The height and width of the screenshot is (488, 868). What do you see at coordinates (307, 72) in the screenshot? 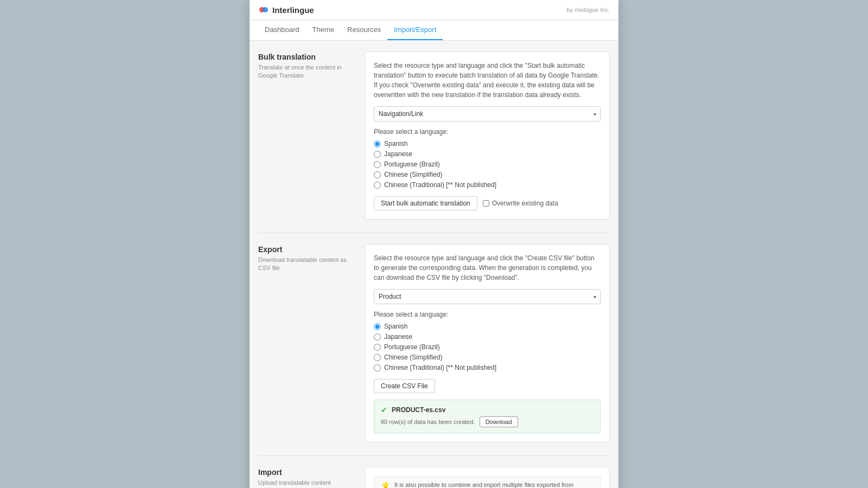
I see `bulk-translation-desc: Translate at once the content in Google …` at bounding box center [307, 72].